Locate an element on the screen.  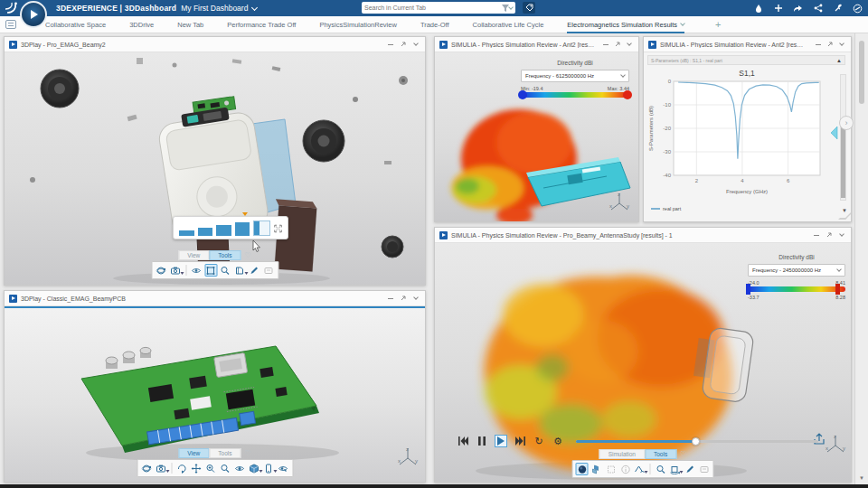
tab-trade-off: Trade-Off is located at coordinates (435, 25).